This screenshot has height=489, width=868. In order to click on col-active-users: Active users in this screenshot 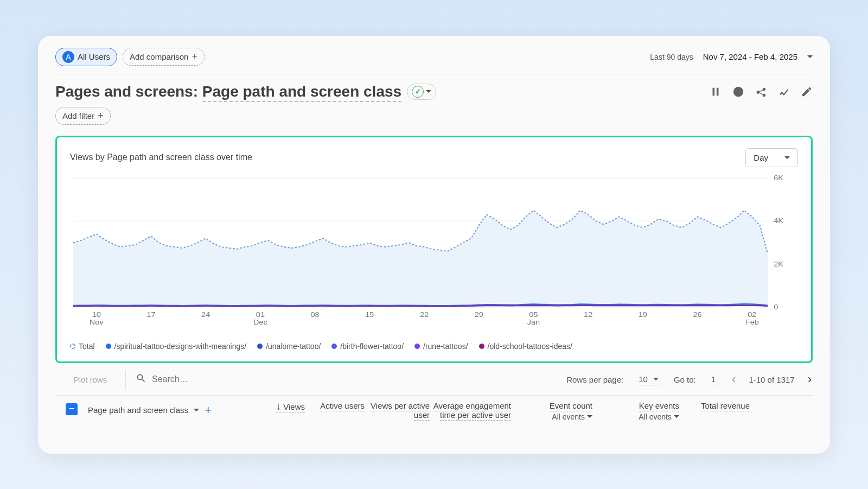, I will do `click(335, 406)`.